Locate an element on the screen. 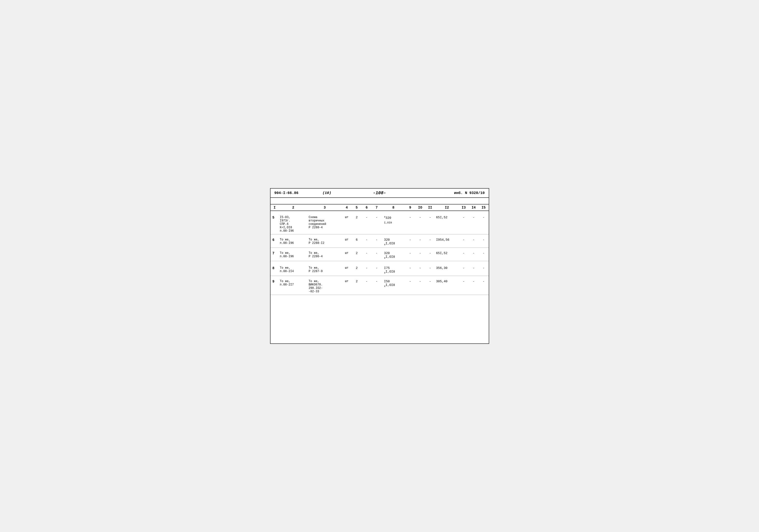 The width and height of the screenshot is (759, 532). row6-col4: шт is located at coordinates (346, 242).